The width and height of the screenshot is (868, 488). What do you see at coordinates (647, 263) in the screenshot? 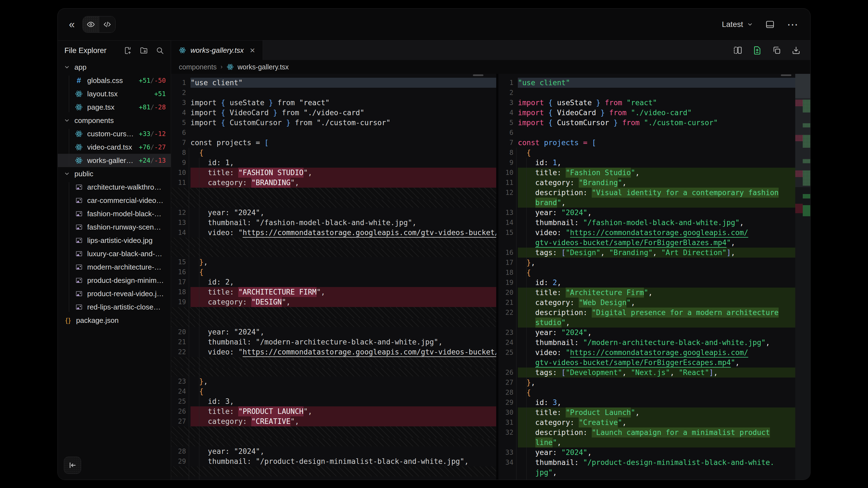
I see `code-line-new-17: 17 },` at bounding box center [647, 263].